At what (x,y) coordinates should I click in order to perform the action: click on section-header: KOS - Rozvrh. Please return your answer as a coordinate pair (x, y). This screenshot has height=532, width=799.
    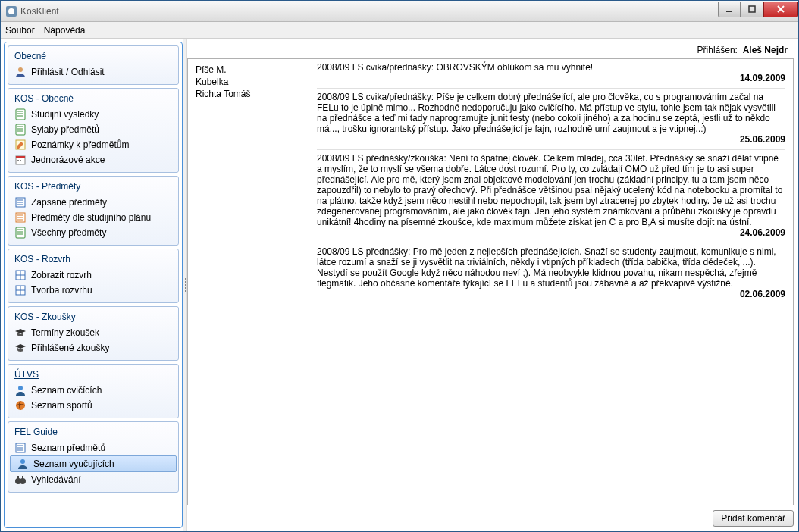
    Looking at the image, I should click on (93, 260).